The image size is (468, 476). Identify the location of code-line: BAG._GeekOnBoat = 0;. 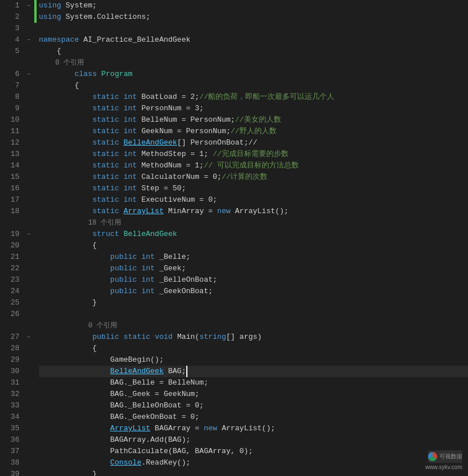
(254, 417).